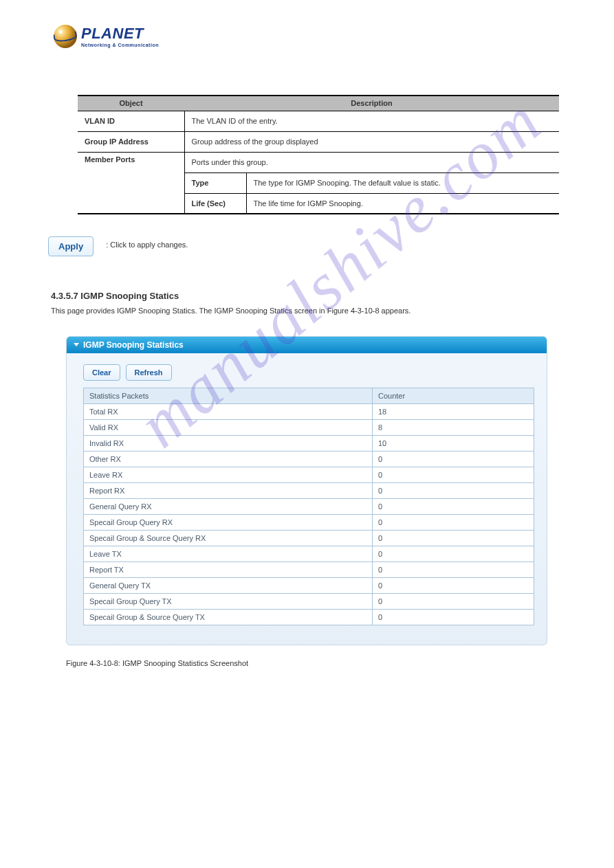  What do you see at coordinates (454, 396) in the screenshot?
I see `col-header-counter: Counter` at bounding box center [454, 396].